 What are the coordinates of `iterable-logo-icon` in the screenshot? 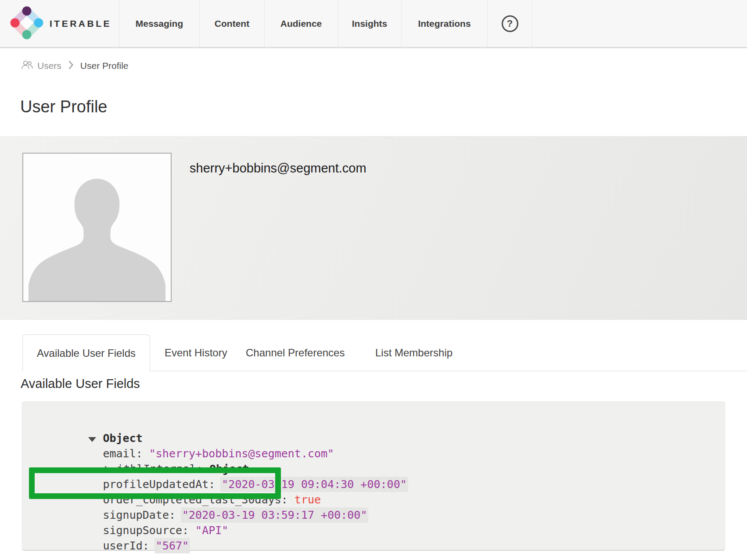 It's located at (27, 24).